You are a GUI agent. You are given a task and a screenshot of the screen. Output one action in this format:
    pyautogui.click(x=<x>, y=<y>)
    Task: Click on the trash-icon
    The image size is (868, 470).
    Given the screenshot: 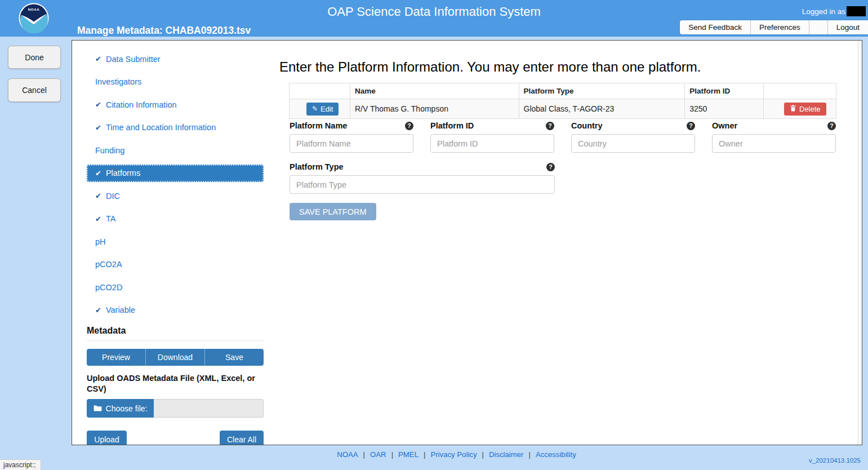 What is the action you would take?
    pyautogui.click(x=793, y=109)
    